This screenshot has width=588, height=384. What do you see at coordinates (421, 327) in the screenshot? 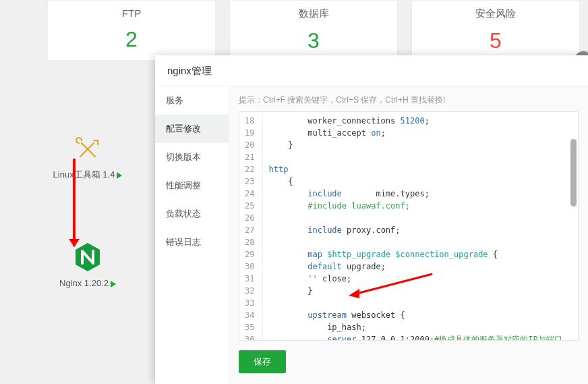
I see `code-line: ip_hash;` at bounding box center [421, 327].